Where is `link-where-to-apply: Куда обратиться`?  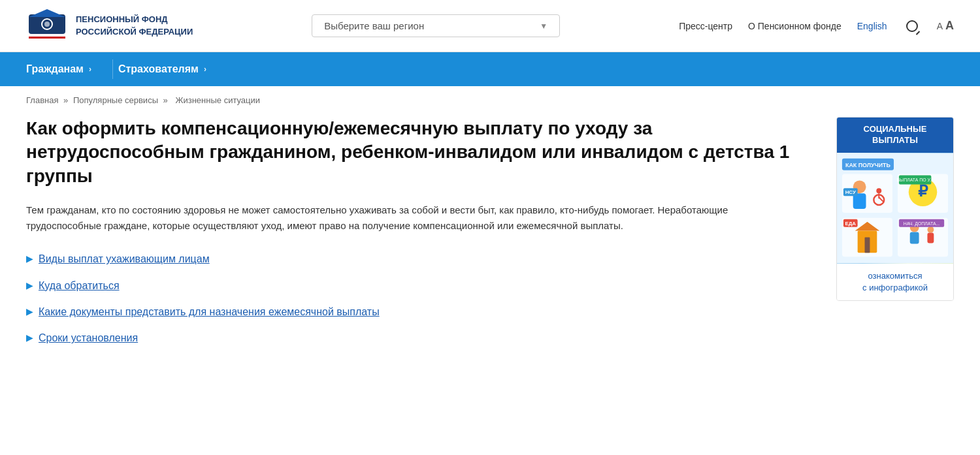
link-where-to-apply: Куда обратиться is located at coordinates (79, 286).